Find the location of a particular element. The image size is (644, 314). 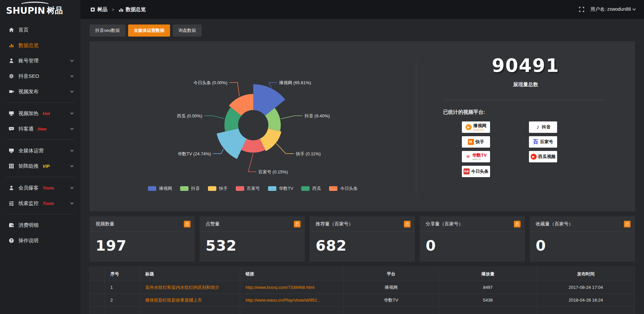

cell-index: 2 is located at coordinates (122, 300).